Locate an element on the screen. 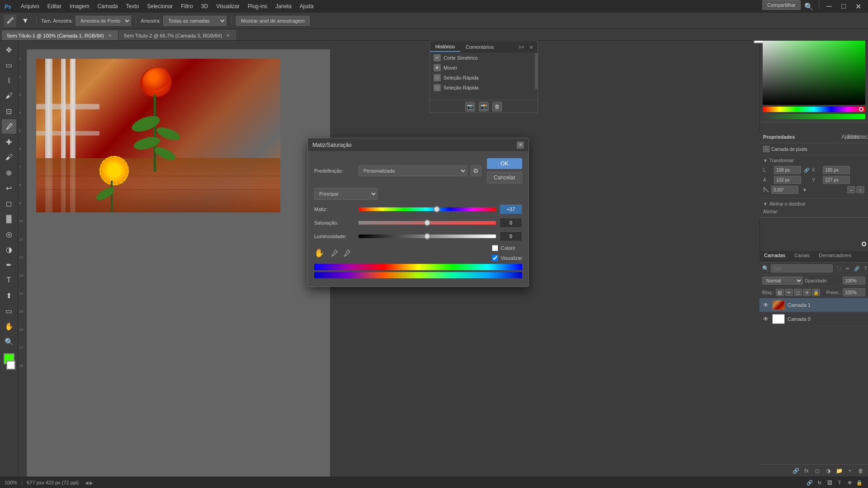 The width and height of the screenshot is (868, 488). layer-0-vis: 👁 is located at coordinates (766, 305).